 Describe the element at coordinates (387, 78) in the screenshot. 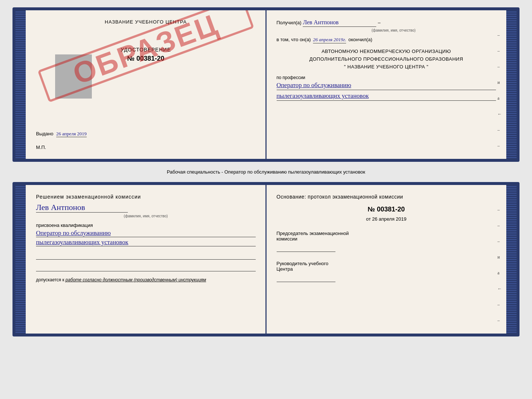

I see `po-professii-label: по профессии` at that location.